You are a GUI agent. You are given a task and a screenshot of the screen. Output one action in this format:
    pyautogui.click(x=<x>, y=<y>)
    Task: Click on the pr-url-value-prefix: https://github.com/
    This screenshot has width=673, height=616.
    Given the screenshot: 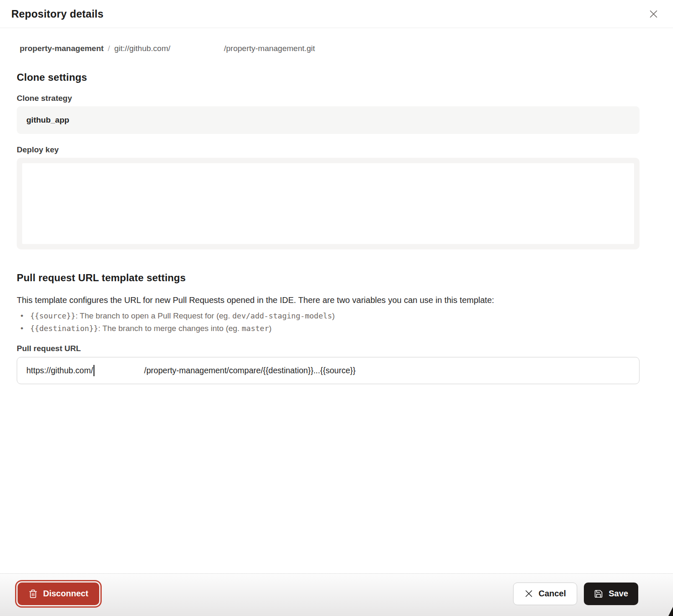 What is the action you would take?
    pyautogui.click(x=59, y=371)
    